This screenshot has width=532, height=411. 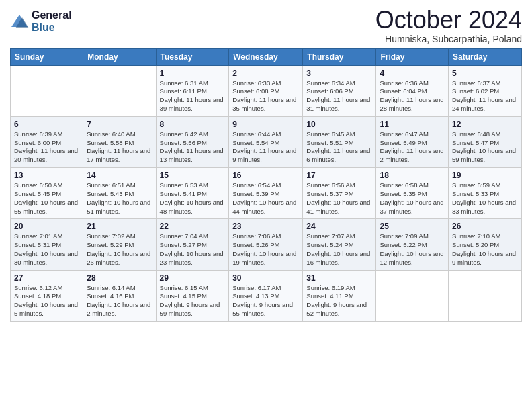 I want to click on calendar-cell: 14Sunrise: 6:51 AM Sunset: 5:43 PM Dayli…, so click(x=120, y=193).